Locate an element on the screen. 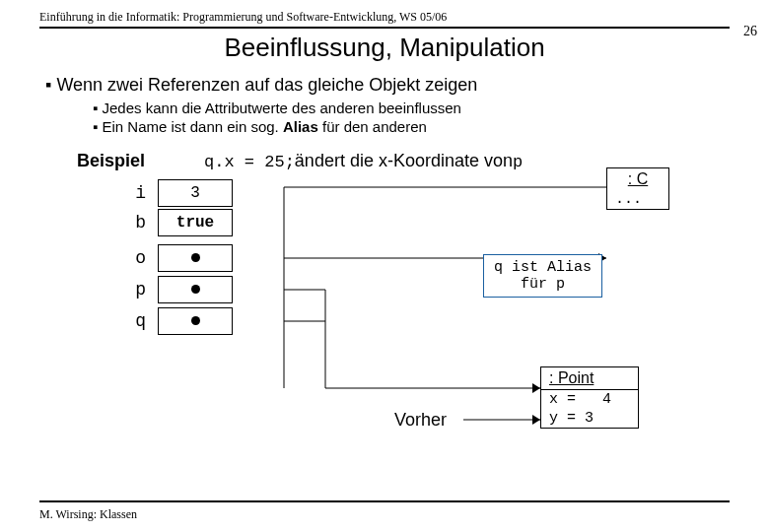 This screenshot has width=769, height=532. bullet-text-bold: Alias is located at coordinates (301, 126).